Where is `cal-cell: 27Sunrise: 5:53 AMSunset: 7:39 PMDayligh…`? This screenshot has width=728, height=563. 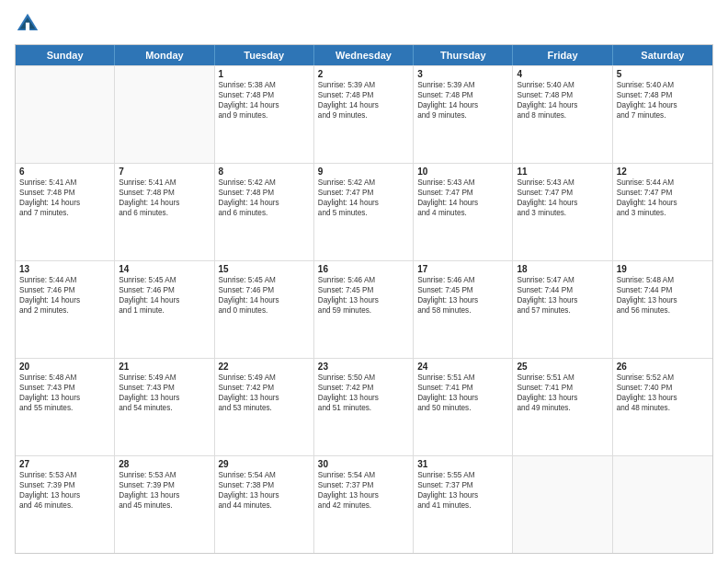 cal-cell: 27Sunrise: 5:53 AMSunset: 7:39 PMDayligh… is located at coordinates (65, 504).